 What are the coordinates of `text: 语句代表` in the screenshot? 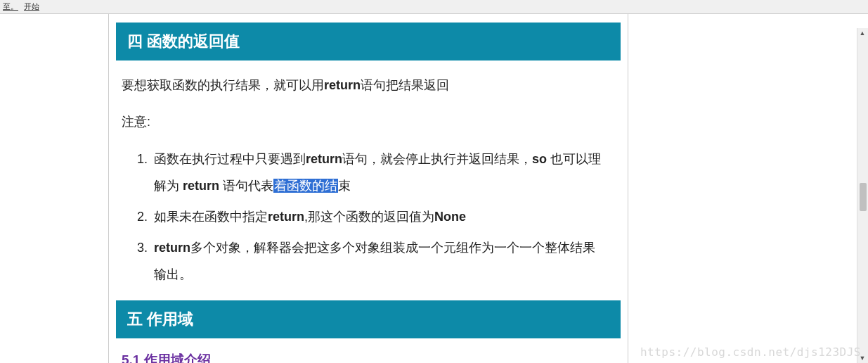 It's located at (246, 186).